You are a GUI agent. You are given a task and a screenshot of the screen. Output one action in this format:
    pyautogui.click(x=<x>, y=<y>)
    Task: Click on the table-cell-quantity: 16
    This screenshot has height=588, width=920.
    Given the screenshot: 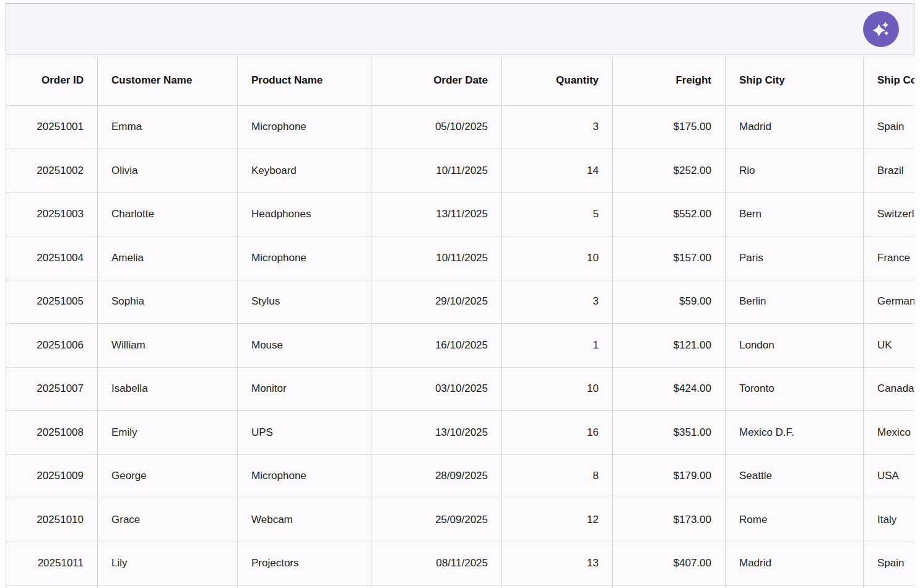 What is the action you would take?
    pyautogui.click(x=557, y=433)
    